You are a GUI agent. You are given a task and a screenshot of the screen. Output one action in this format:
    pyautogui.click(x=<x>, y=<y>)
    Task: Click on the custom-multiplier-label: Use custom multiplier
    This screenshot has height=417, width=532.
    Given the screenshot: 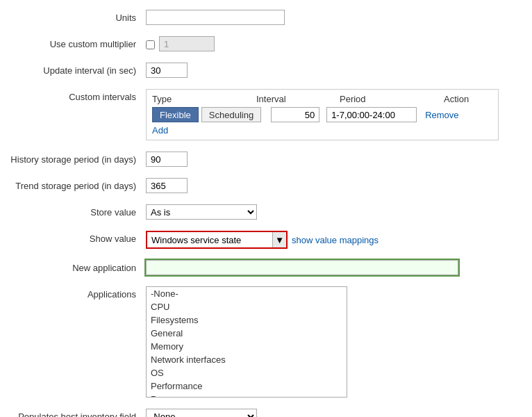 What is the action you would take?
    pyautogui.click(x=76, y=43)
    